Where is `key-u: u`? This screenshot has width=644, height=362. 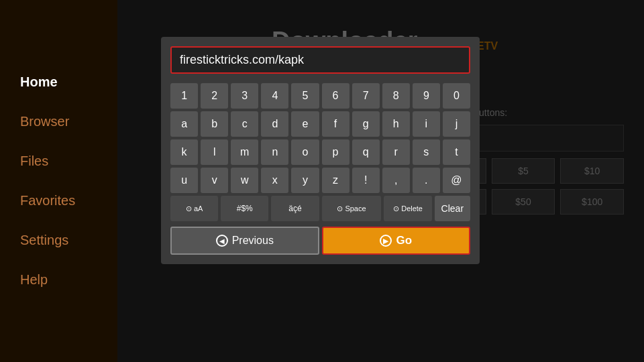 key-u: u is located at coordinates (184, 180).